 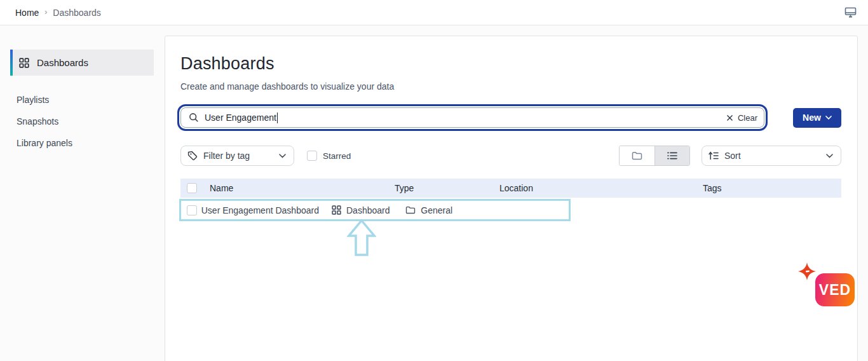 I want to click on starred-filter: Starred, so click(x=329, y=156).